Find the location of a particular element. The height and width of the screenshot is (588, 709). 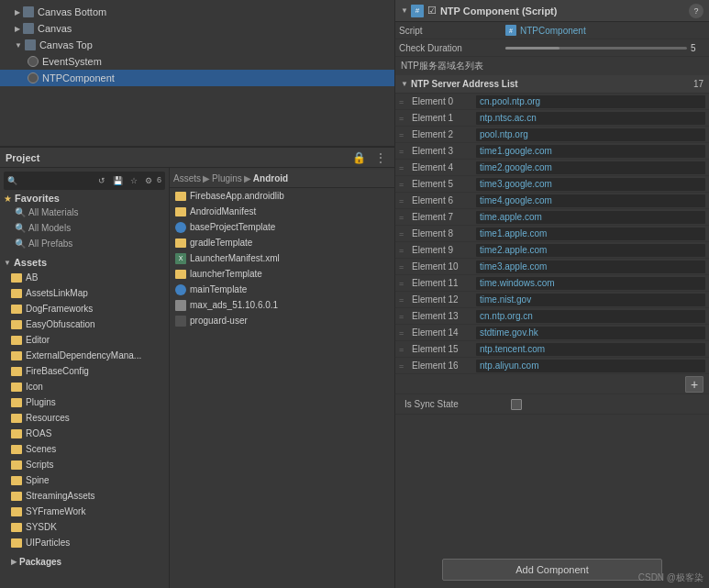

folder-label: Icon is located at coordinates (35, 387).